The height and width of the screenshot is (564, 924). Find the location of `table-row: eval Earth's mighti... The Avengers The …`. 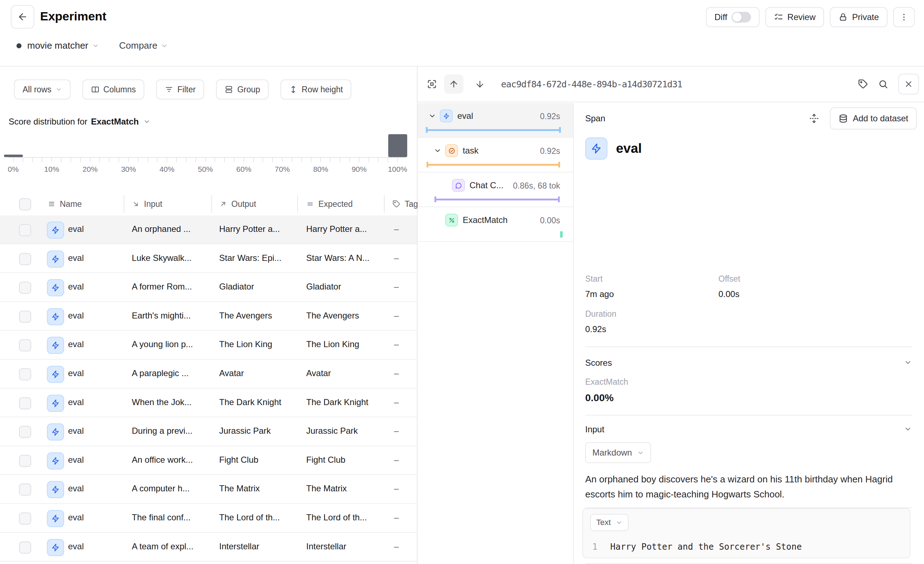

table-row: eval Earth's mighti... The Avengers The … is located at coordinates (208, 316).